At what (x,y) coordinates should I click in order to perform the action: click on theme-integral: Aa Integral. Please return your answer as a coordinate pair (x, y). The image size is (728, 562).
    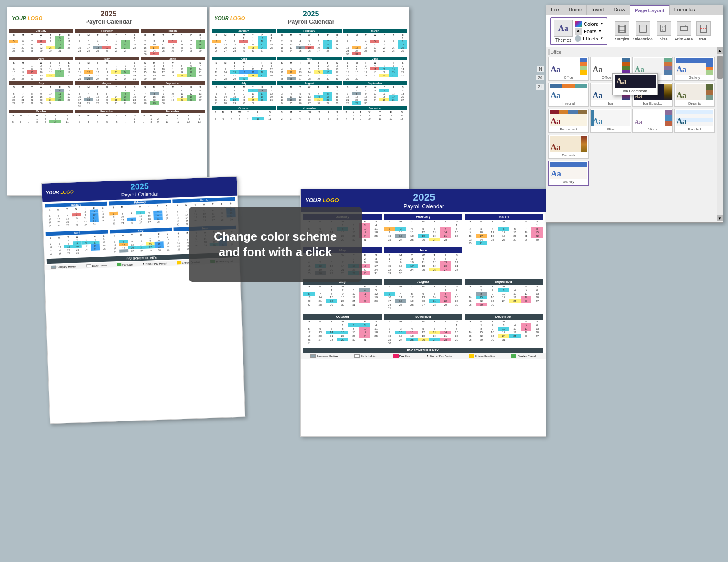
    Looking at the image, I should click on (569, 95).